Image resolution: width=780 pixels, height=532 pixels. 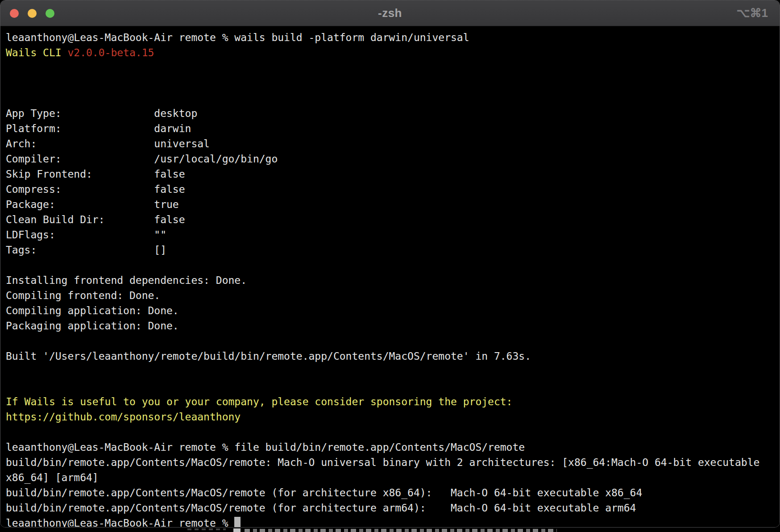 What do you see at coordinates (393, 204) in the screenshot?
I see `terminal-line: Package: true` at bounding box center [393, 204].